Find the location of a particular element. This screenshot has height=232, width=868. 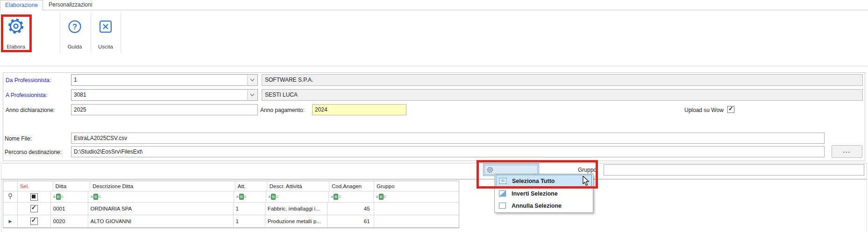

menu-item-annulla-selezione: Annulla Selezione is located at coordinates (544, 205).